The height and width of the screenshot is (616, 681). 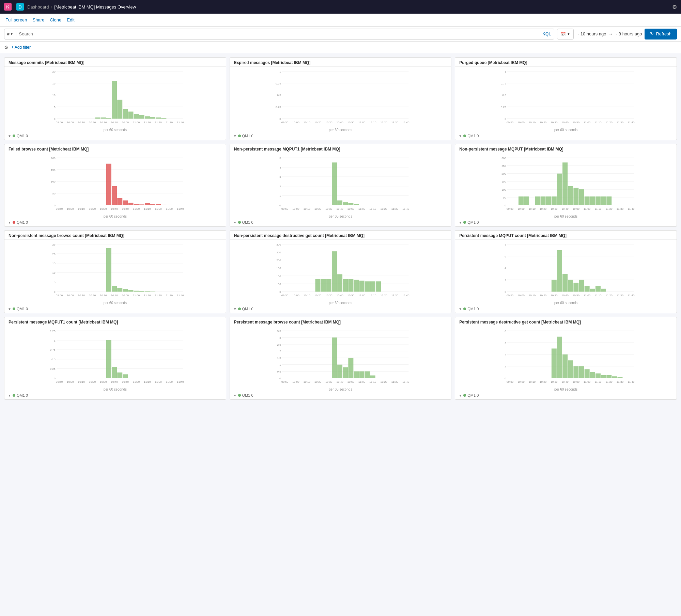 I want to click on chart-collapse-failed-browse: ▼, so click(x=10, y=223).